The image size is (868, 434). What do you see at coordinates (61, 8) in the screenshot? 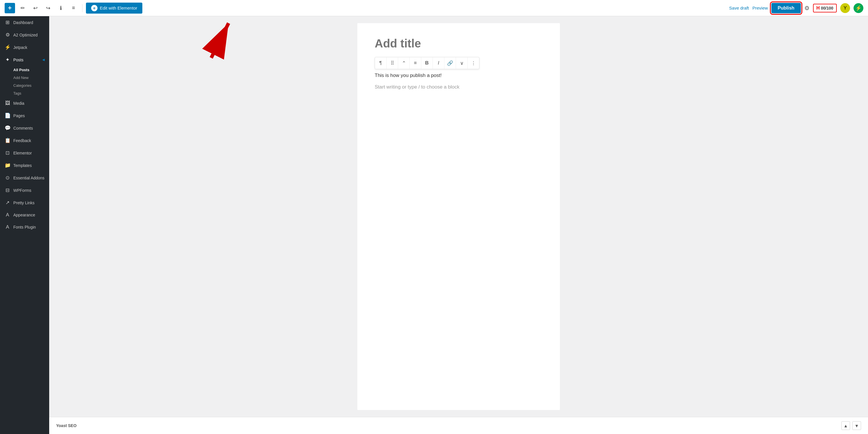
I see `info-button: ℹ` at bounding box center [61, 8].